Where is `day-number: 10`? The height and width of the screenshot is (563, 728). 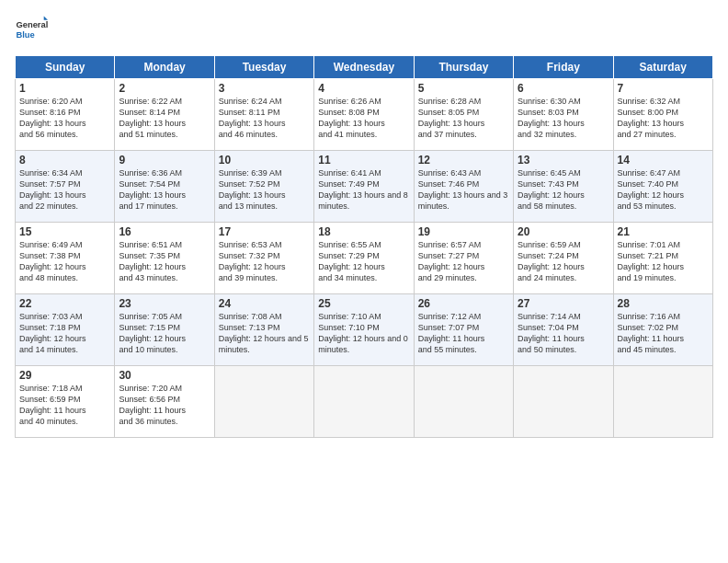 day-number: 10 is located at coordinates (265, 160).